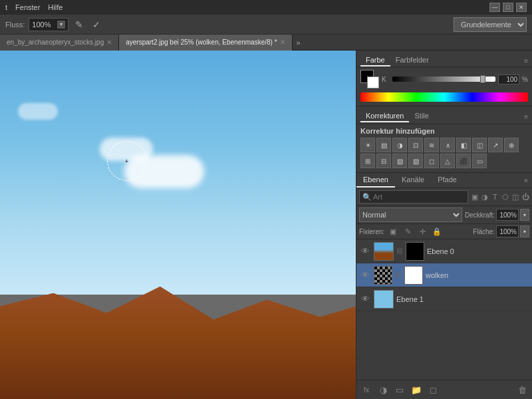 The image size is (532, 399). Describe the element at coordinates (416, 145) in the screenshot. I see `corr-icon-exposure: ⊡` at that location.